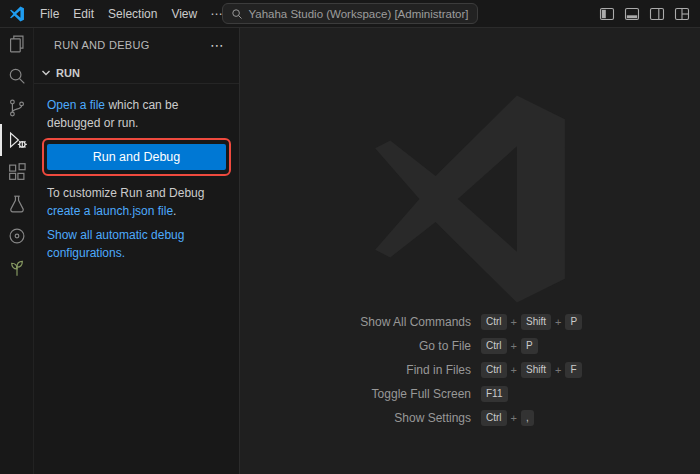  Describe the element at coordinates (174, 211) in the screenshot. I see `customize-suffix: .` at that location.